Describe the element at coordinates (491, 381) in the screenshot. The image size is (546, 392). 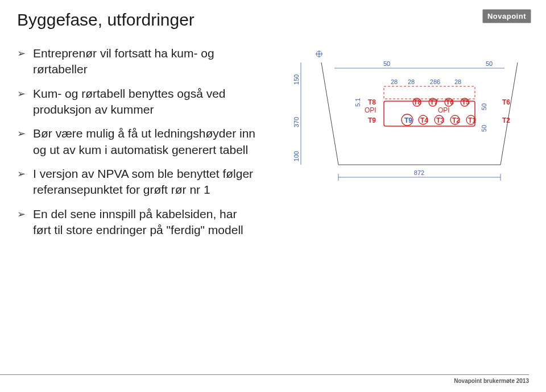
I see `footer-text: Novapoint brukermøte 2013` at that location.